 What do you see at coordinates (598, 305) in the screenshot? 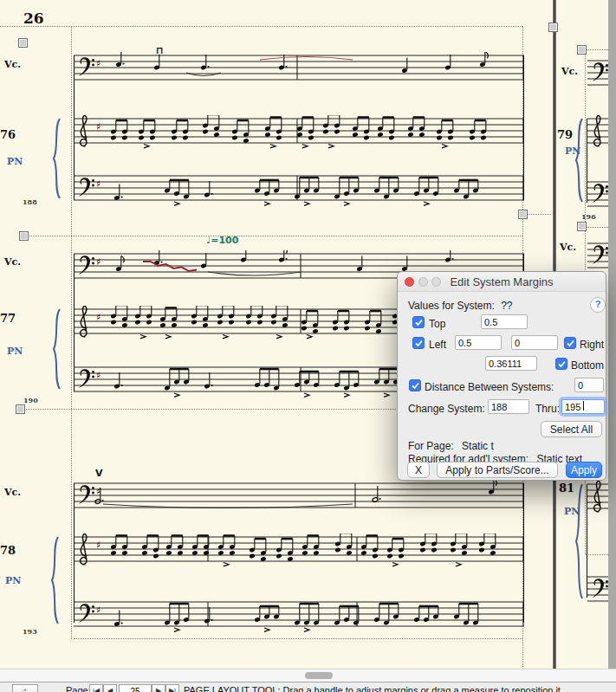
I see `help-button: ?` at bounding box center [598, 305].